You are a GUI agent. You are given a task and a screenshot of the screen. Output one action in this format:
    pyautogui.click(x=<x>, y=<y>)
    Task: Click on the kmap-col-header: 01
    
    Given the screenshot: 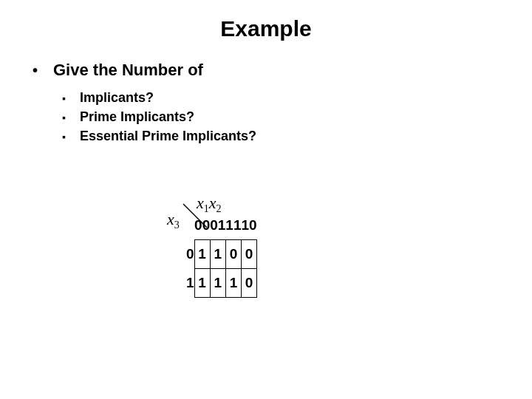 What is the action you would take?
    pyautogui.click(x=217, y=226)
    